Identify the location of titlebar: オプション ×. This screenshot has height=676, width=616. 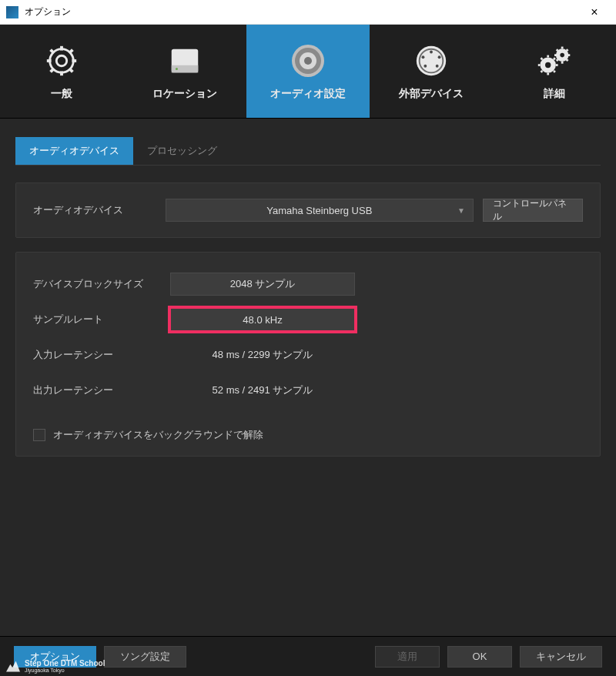
(308, 12).